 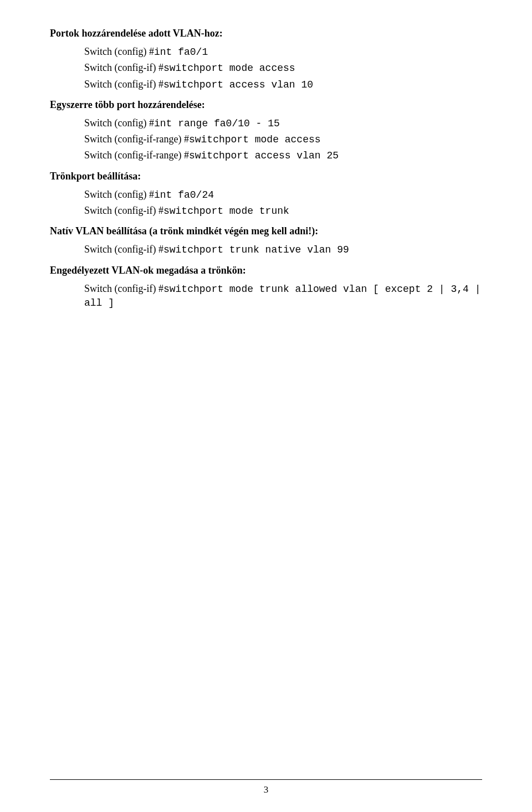 What do you see at coordinates (266, 176) in the screenshot?
I see `section-heading: Trönkport beállítása:` at bounding box center [266, 176].